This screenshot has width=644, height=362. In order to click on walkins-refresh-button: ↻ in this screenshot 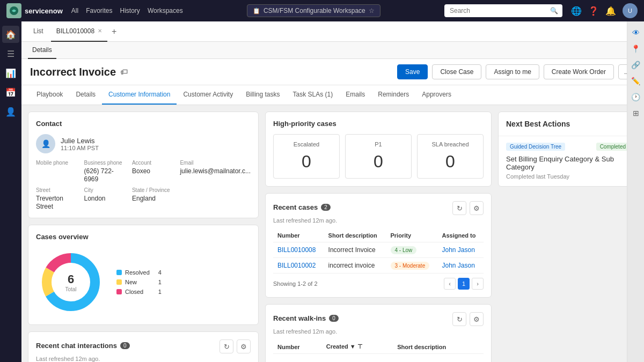, I will do `click(459, 319)`.